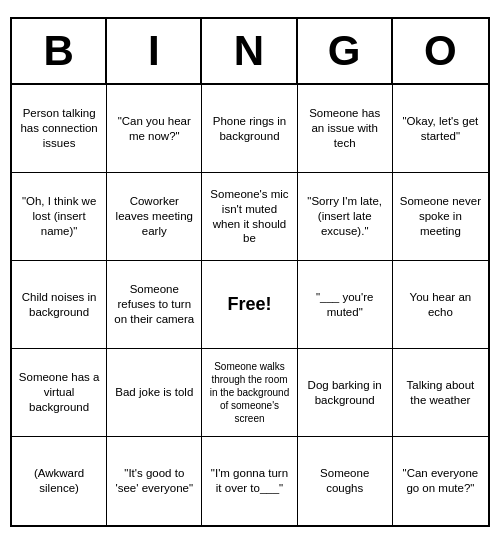 The width and height of the screenshot is (500, 544). Describe the element at coordinates (154, 51) in the screenshot. I see `bingo-letter-i: I` at that location.